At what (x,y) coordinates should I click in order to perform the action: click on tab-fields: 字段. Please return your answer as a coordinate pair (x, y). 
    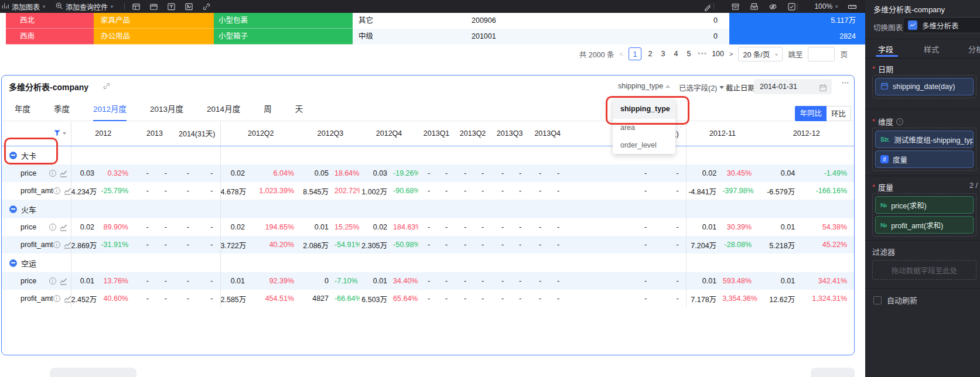
    Looking at the image, I should click on (886, 49).